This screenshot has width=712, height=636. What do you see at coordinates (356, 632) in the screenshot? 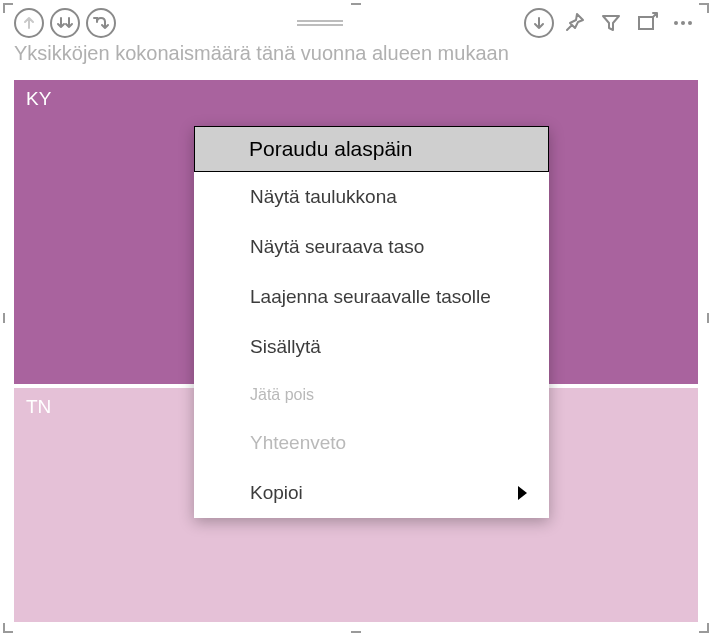
I see `resize-handle-bottom` at bounding box center [356, 632].